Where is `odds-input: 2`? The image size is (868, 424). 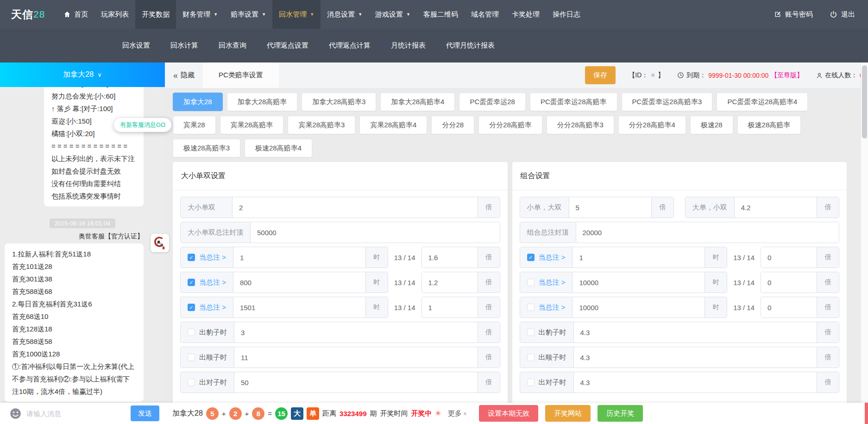
odds-input: 2 is located at coordinates (355, 207).